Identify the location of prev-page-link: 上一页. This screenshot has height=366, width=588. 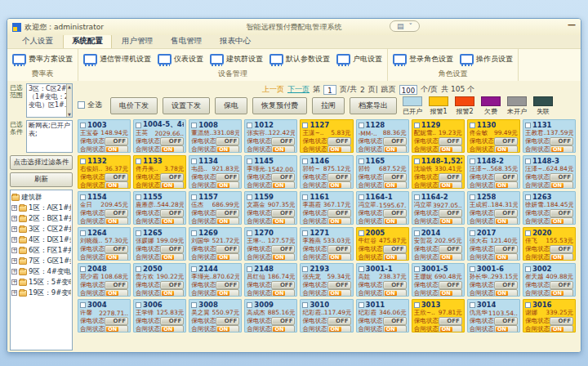
(273, 90).